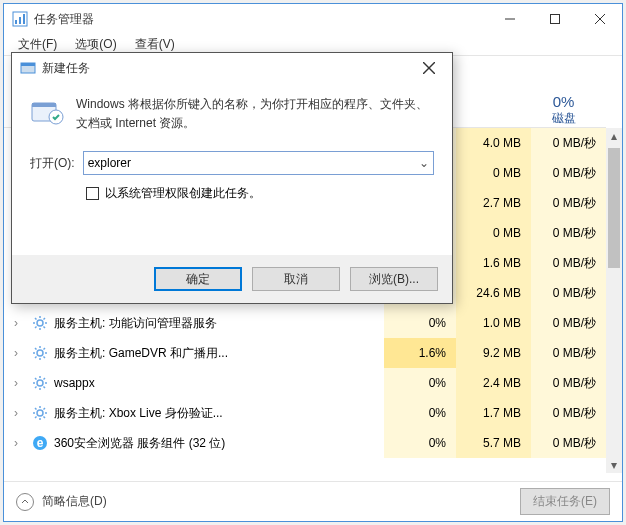 The height and width of the screenshot is (525, 626). Describe the element at coordinates (494, 143) in the screenshot. I see `memory-cell: 4.0 MB` at that location.